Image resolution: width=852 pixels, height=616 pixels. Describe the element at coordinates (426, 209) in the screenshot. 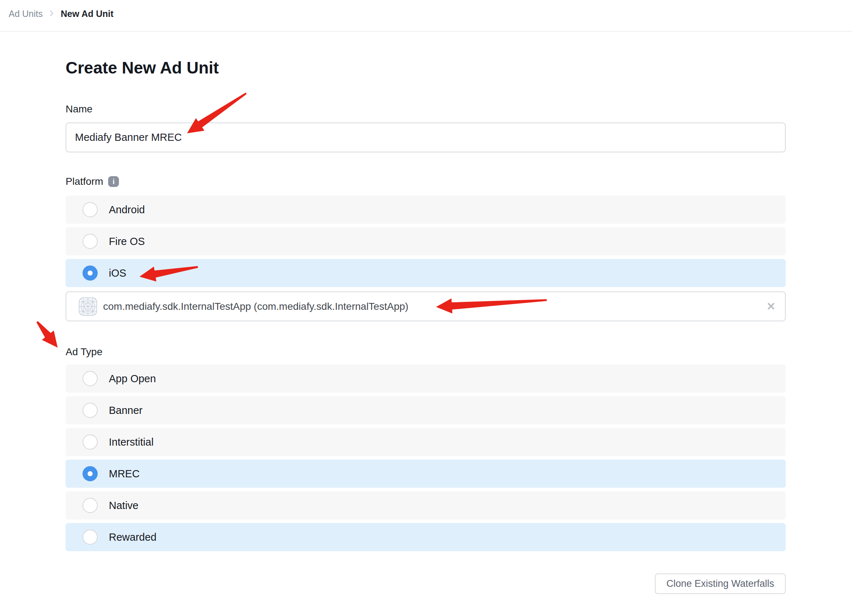

I see `platform-option-android: Android` at that location.